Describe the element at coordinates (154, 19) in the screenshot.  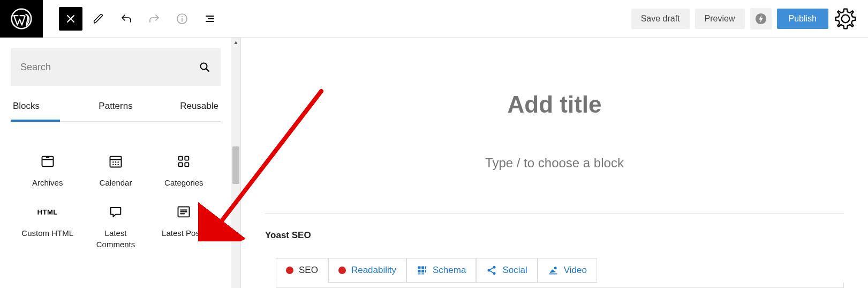
I see `redo-icon` at that location.